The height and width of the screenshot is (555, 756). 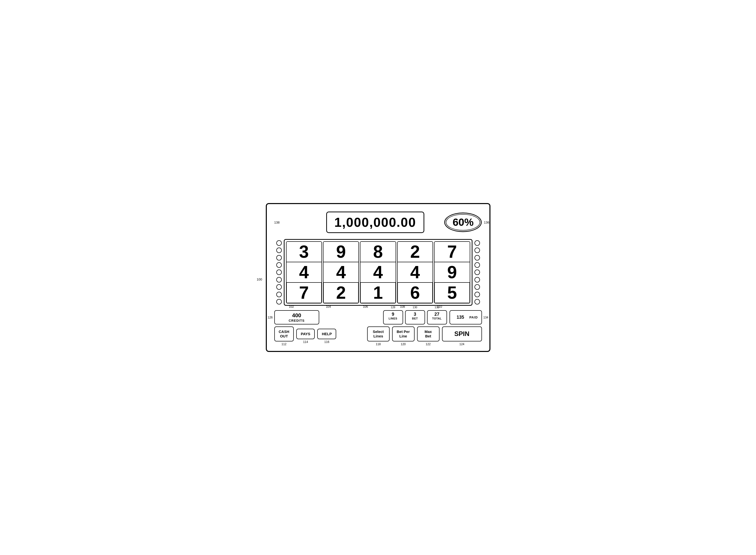 What do you see at coordinates (462, 334) in the screenshot?
I see `spin-button: SPIN` at bounding box center [462, 334].